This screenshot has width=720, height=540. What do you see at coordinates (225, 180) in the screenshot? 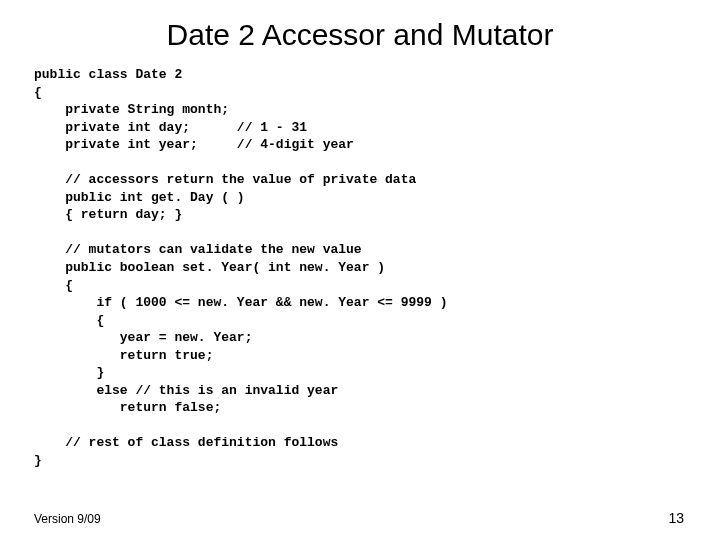
I see `code-line: // accessors return the value of private…` at bounding box center [225, 180].